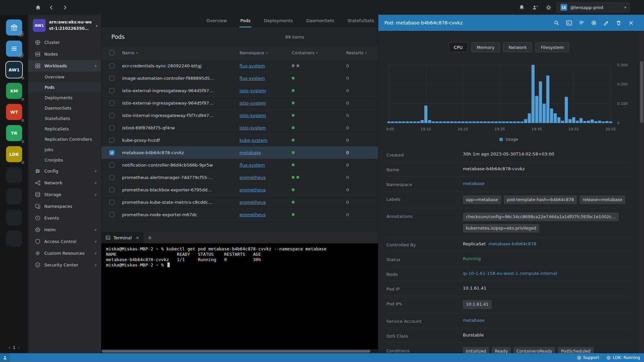  I want to click on sidebar-item-daemonsets: DaemonSets, so click(64, 108).